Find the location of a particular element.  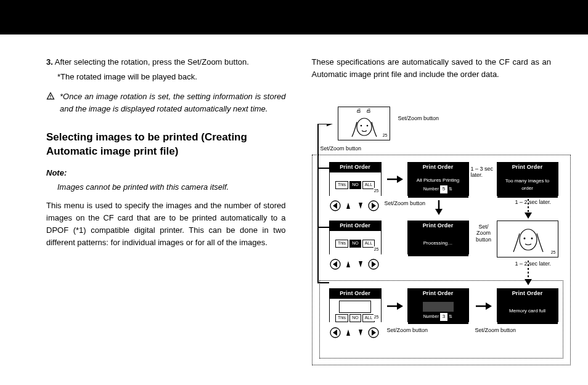

print-icon: 🖨 is located at coordinates (369, 111).